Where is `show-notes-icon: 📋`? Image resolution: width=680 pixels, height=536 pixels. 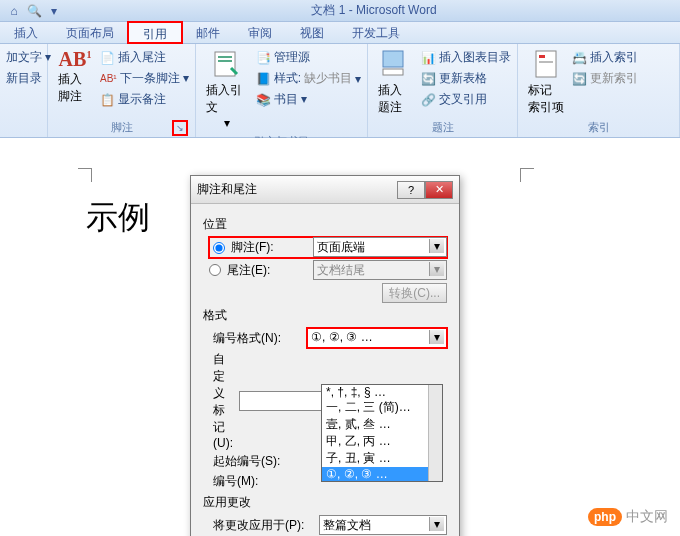 show-notes-icon: 📋 is located at coordinates (108, 100).